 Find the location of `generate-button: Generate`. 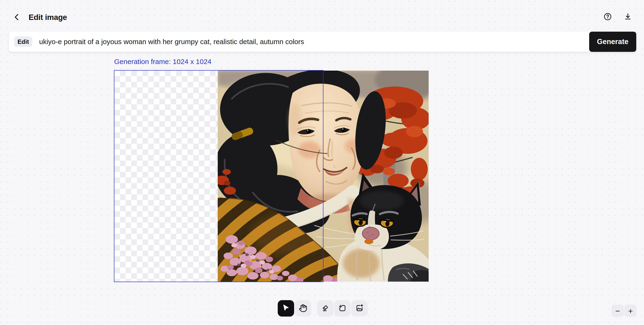

generate-button: Generate is located at coordinates (613, 42).